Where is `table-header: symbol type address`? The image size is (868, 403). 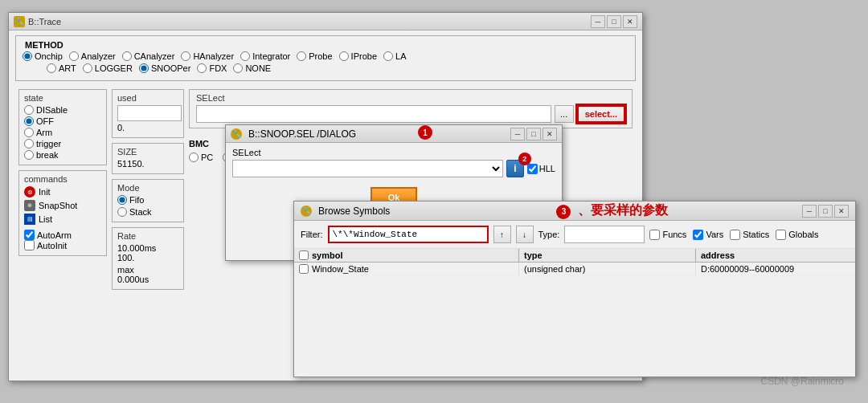
table-header: symbol type address is located at coordinates (575, 255).